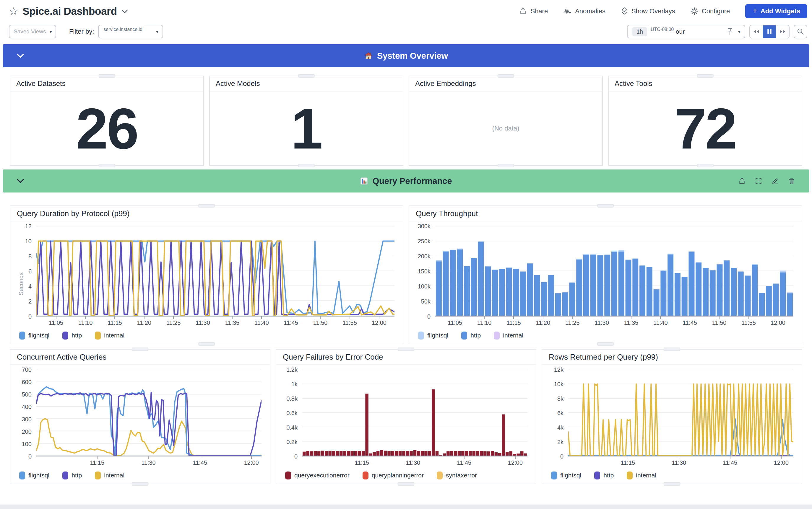 The image size is (812, 509). Describe the element at coordinates (423, 271) in the screenshot. I see `y-axis-labels: 300k250k200k150k100k50k0` at that location.